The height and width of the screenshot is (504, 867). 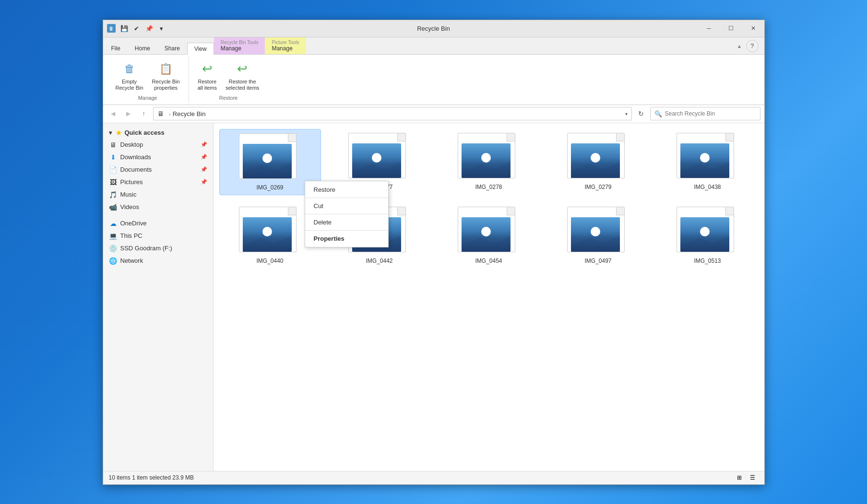 What do you see at coordinates (166, 76) in the screenshot?
I see `recycle-bin-properties-button: 📋 Recycle Binproperties` at bounding box center [166, 76].